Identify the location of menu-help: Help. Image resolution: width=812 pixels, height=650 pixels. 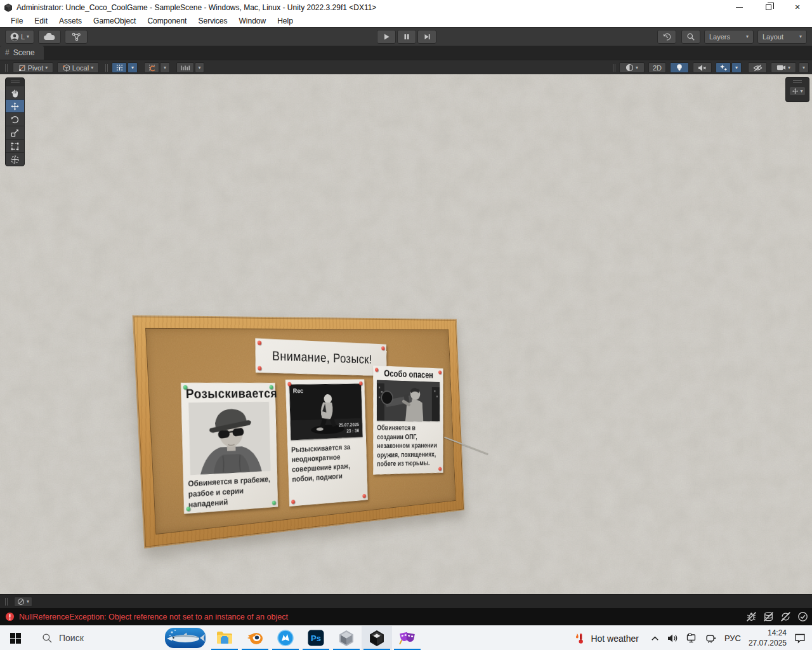
(285, 22).